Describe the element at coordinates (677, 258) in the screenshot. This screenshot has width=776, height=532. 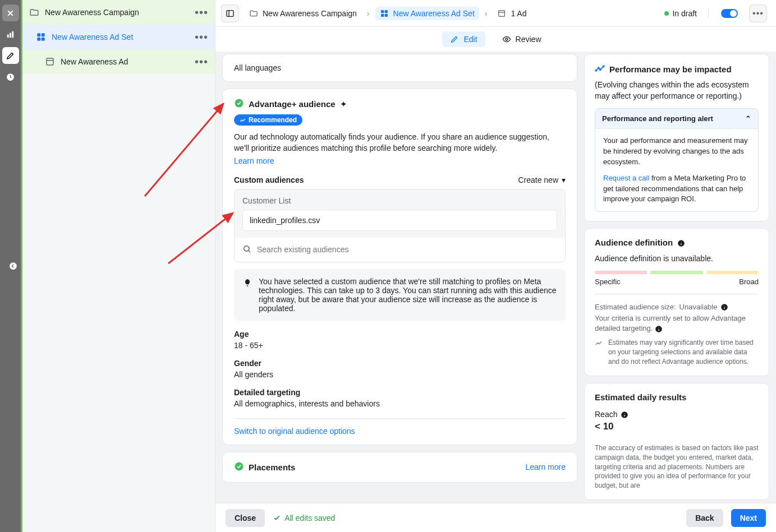
I see `audience-def-unavailable: Audience definition is unavailable.` at that location.